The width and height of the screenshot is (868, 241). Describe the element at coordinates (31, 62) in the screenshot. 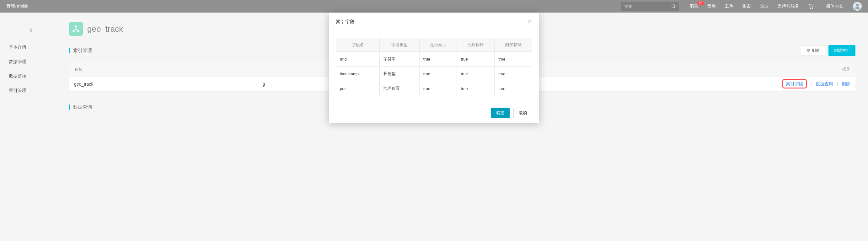

I see `sidebar-item-data-mgmt: 数据管理` at that location.